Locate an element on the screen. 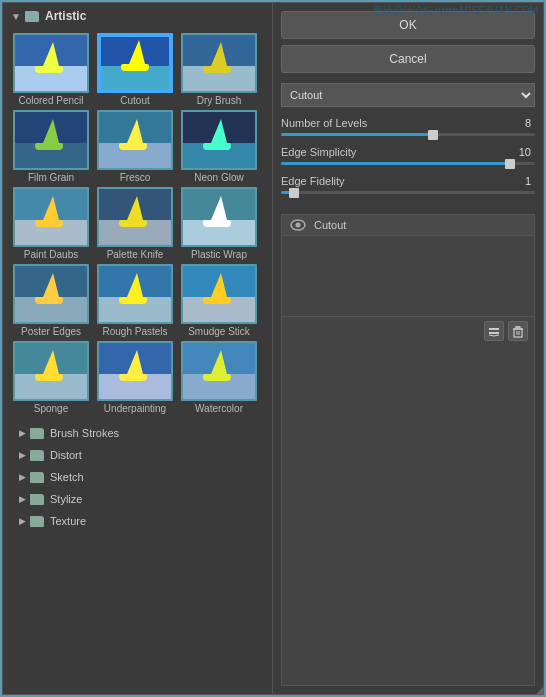 This screenshot has width=546, height=697. param-row-0: Number of Levels8 is located at coordinates (408, 123).